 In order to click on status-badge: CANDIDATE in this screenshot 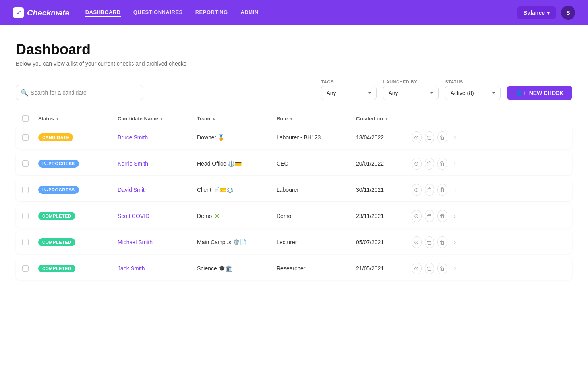, I will do `click(56, 137)`.